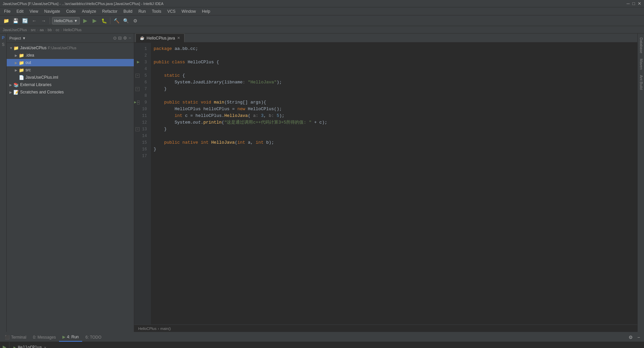 The image size is (644, 348). What do you see at coordinates (138, 89) in the screenshot?
I see `fold-button-7: −` at bounding box center [138, 89].